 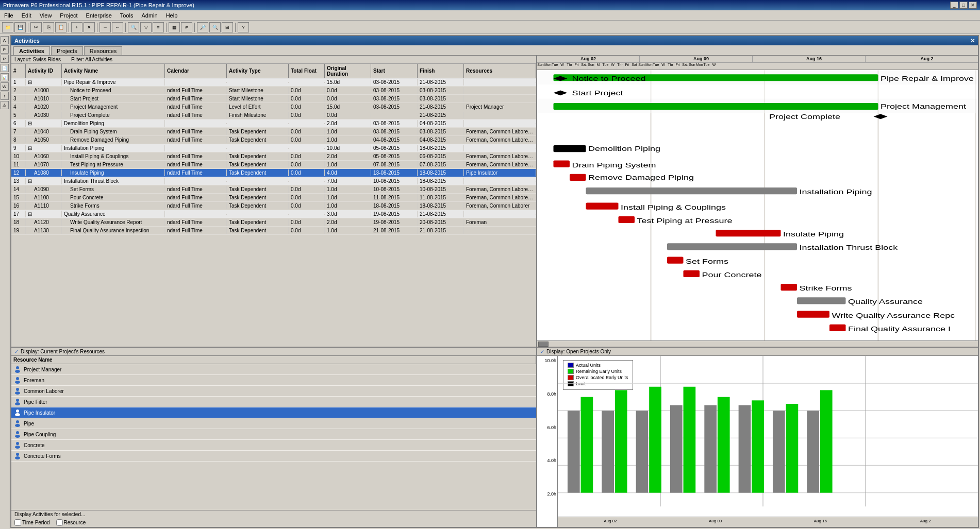 What do you see at coordinates (274, 402) in the screenshot?
I see `resource-row: Pipe Fitter` at bounding box center [274, 402].